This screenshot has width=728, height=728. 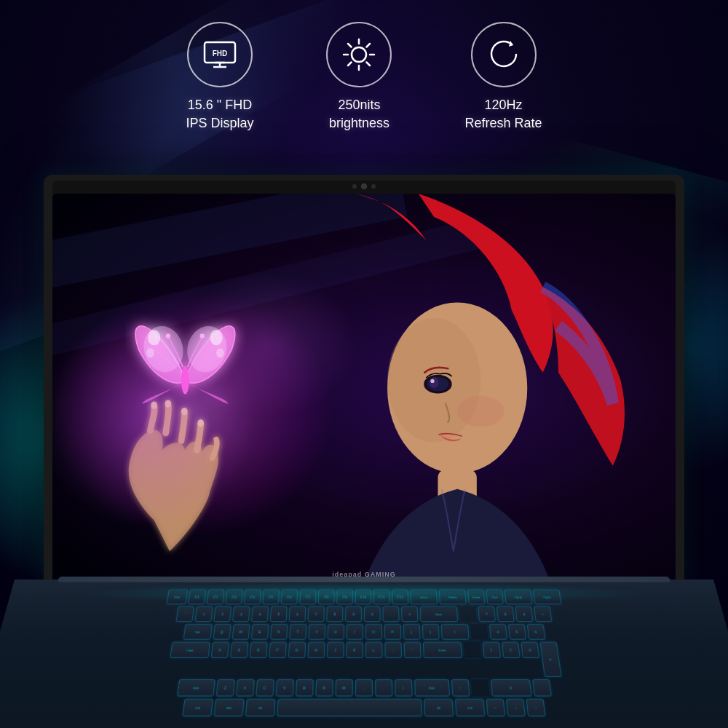 What do you see at coordinates (384, 688) in the screenshot?
I see `key-period: .` at bounding box center [384, 688].